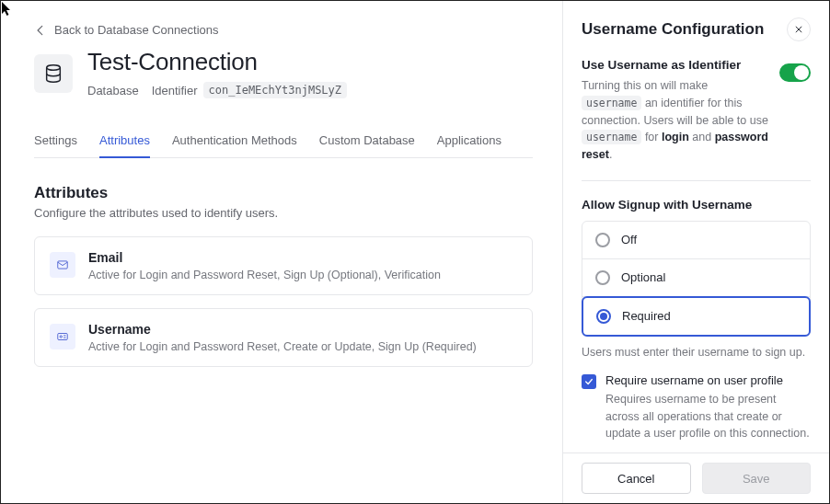  I want to click on tab-auth-methods: Authentication Methods, so click(235, 141).